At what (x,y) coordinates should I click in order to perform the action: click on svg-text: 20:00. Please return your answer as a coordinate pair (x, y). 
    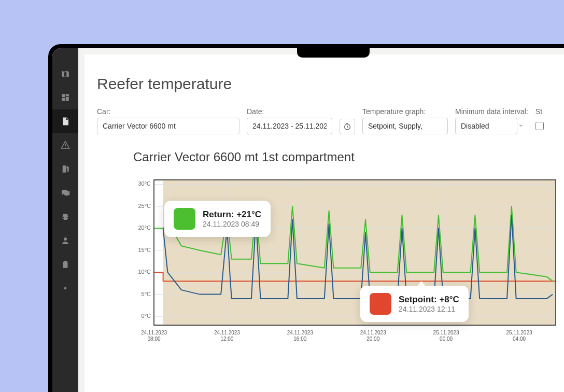
    Looking at the image, I should click on (373, 339).